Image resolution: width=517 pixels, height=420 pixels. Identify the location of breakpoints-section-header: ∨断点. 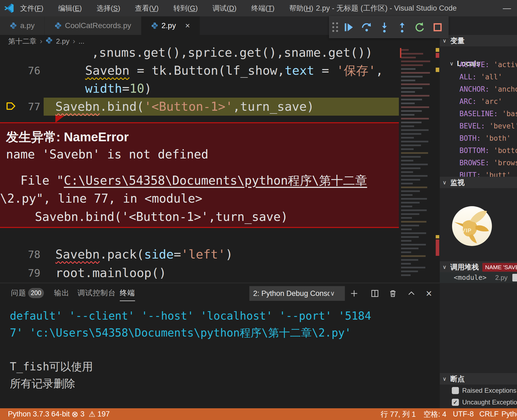
(479, 379).